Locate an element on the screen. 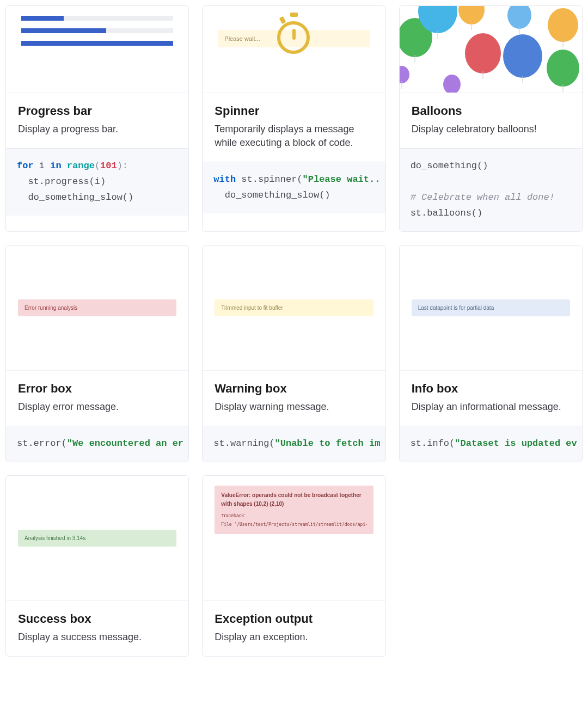 The width and height of the screenshot is (588, 705). stopwatch-icon is located at coordinates (294, 34).